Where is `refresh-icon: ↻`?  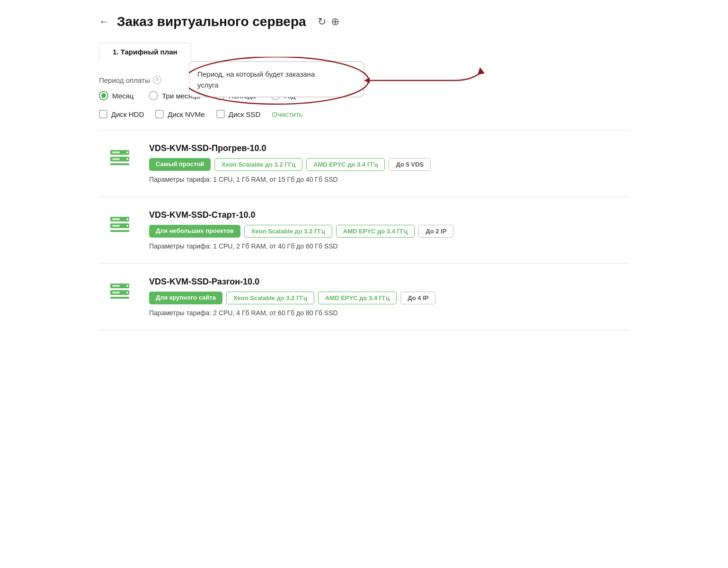 refresh-icon: ↻ is located at coordinates (322, 22).